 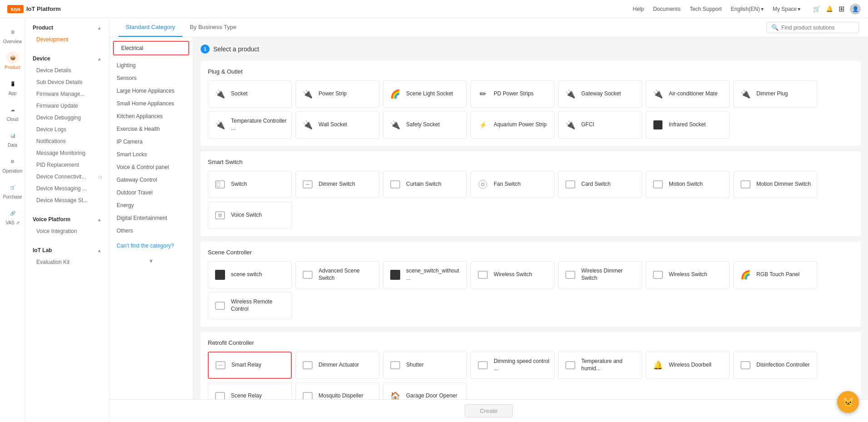 I want to click on product-card-motion-switch: Motion Switch, so click(x=688, y=184).